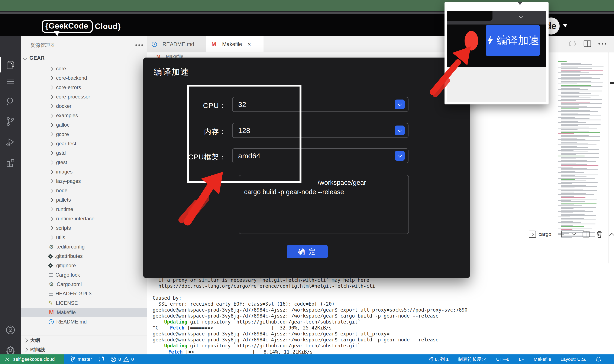 Image resolution: width=614 pixels, height=364 pixels. I want to click on tree-folder-pallets: pallets, so click(84, 200).